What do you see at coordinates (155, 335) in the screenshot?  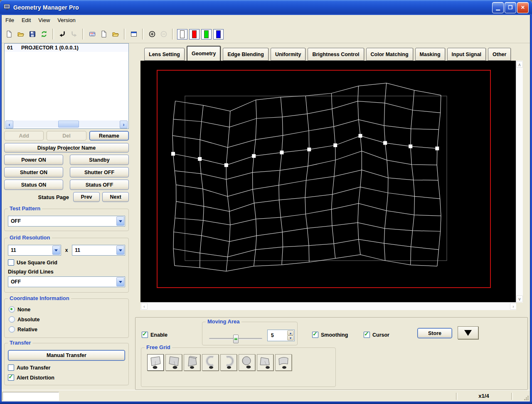 I see `enable-row: Enable` at bounding box center [155, 335].